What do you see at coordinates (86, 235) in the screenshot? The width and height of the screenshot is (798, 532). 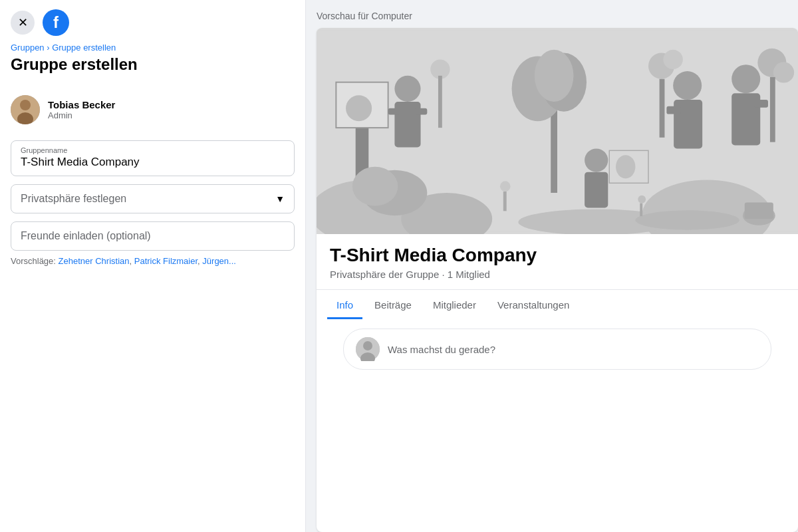 I see `invite-label: Freunde einladen (optional)` at bounding box center [86, 235].